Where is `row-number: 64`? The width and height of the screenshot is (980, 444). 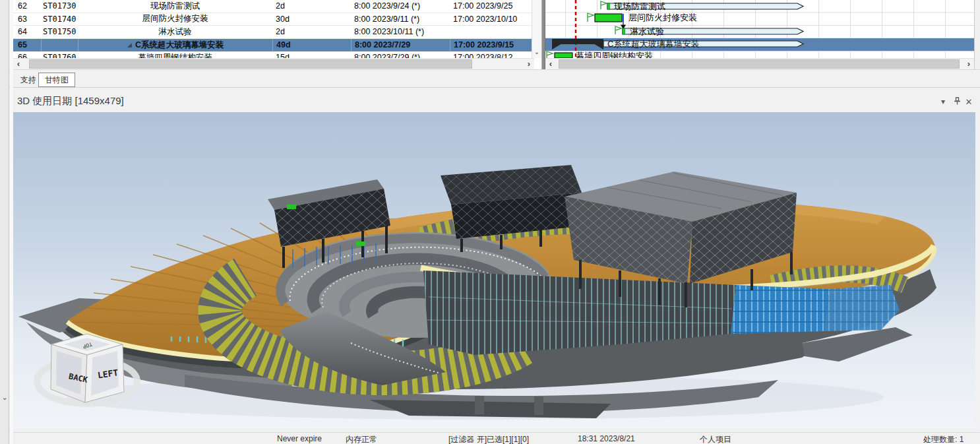
row-number: 64 is located at coordinates (27, 32).